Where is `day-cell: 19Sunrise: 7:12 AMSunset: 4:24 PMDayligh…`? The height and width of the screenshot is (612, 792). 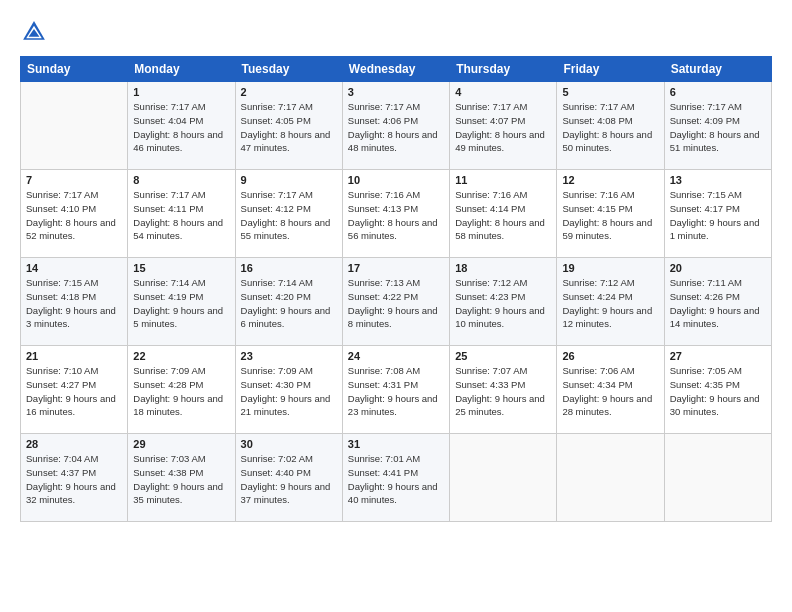
day-cell: 19Sunrise: 7:12 AMSunset: 4:24 PMDayligh… is located at coordinates (610, 302).